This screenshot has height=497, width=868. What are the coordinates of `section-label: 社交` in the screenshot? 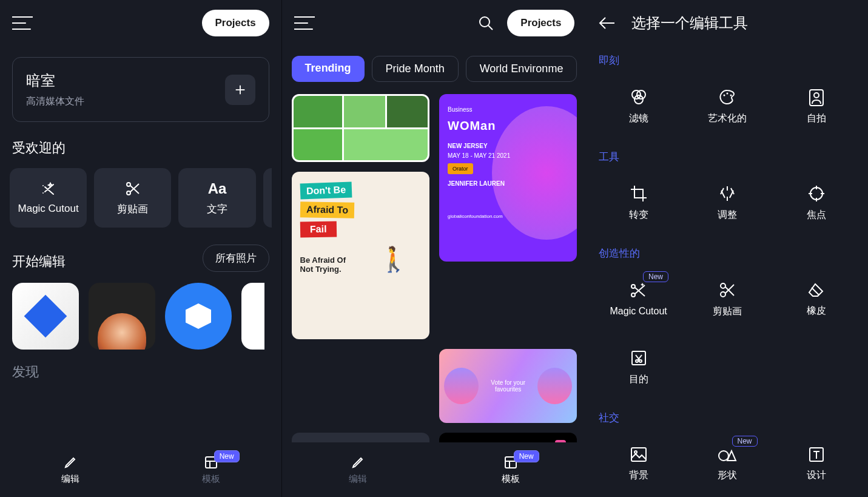 It's located at (727, 415).